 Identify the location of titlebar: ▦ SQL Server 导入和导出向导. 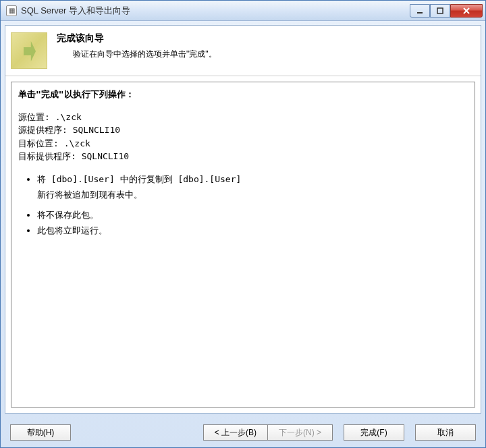
(243, 11).